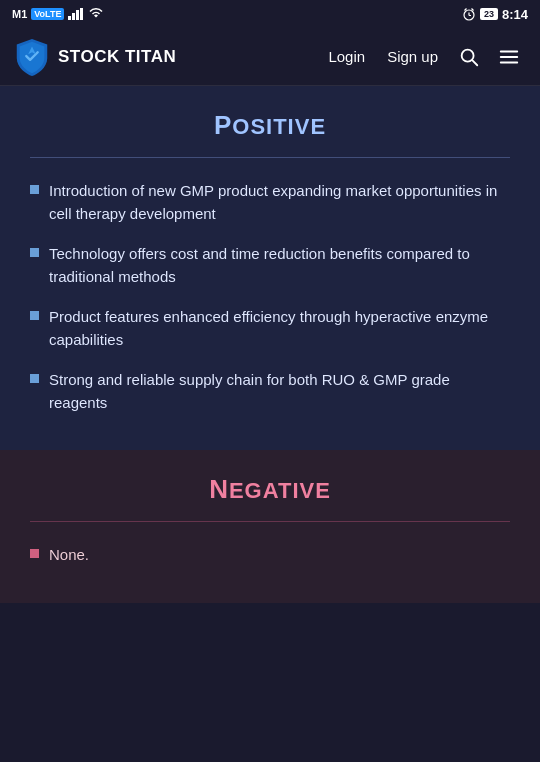  What do you see at coordinates (117, 57) in the screenshot?
I see `logo-text: STOCK TITAN` at bounding box center [117, 57].